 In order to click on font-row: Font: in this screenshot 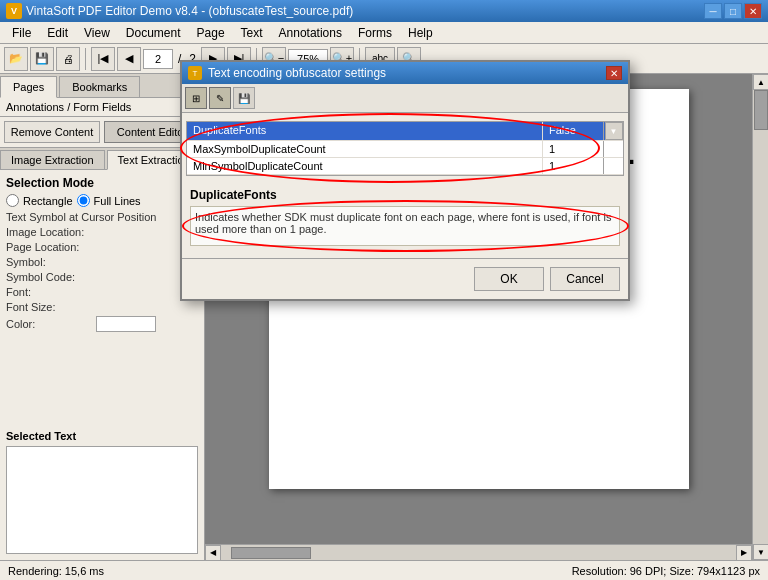, I will do `click(102, 292)`.